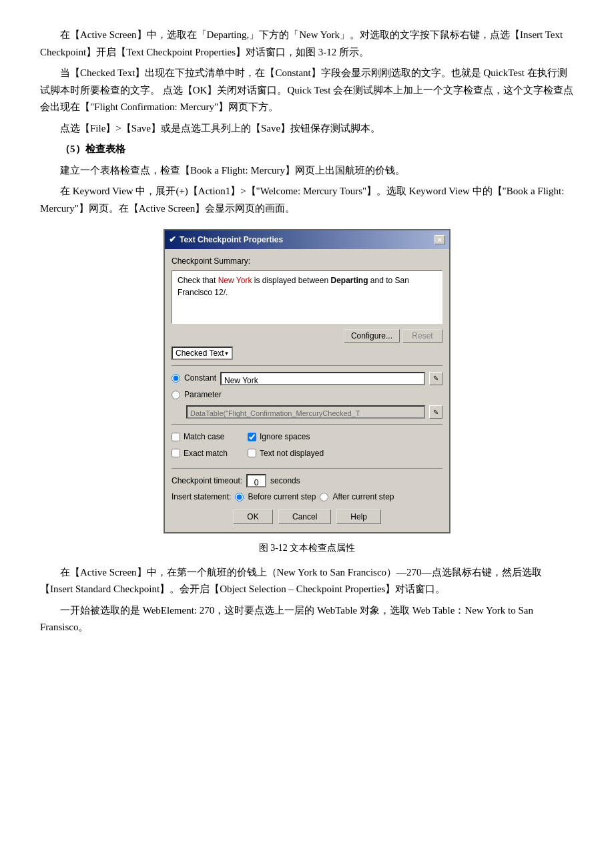 This screenshot has height=868, width=614. I want to click on match-case-row: Match case, so click(200, 437).